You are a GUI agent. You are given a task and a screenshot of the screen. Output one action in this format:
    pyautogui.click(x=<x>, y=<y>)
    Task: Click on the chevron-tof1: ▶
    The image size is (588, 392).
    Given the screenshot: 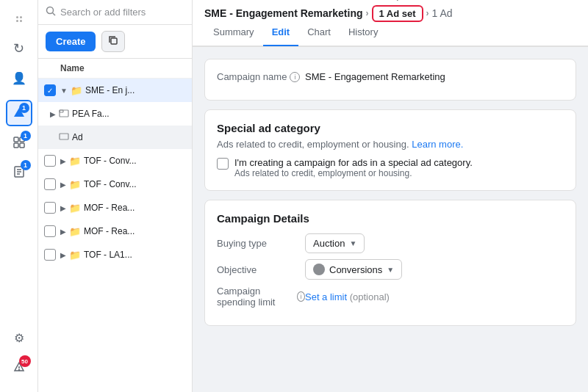 What is the action you would take?
    pyautogui.click(x=63, y=161)
    